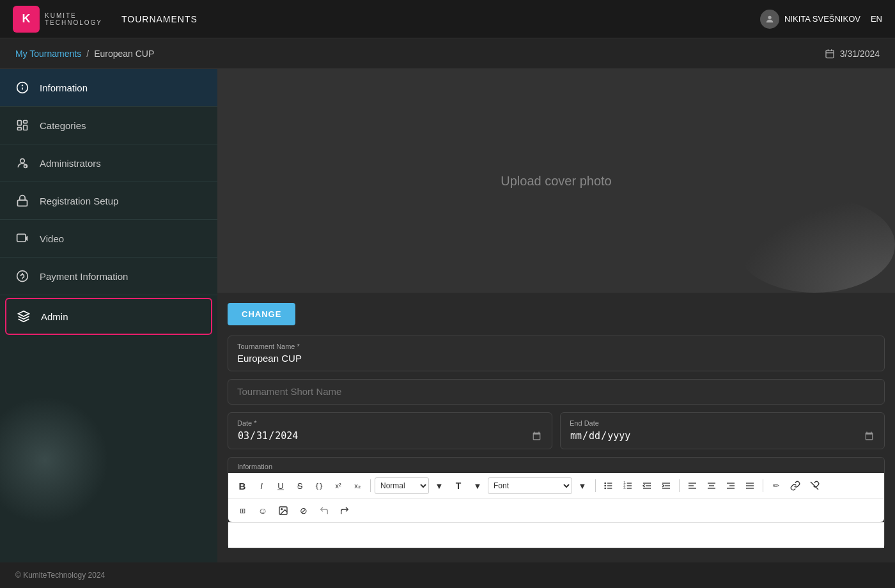  What do you see at coordinates (281, 486) in the screenshot?
I see `toolbar-underline: U` at bounding box center [281, 486].